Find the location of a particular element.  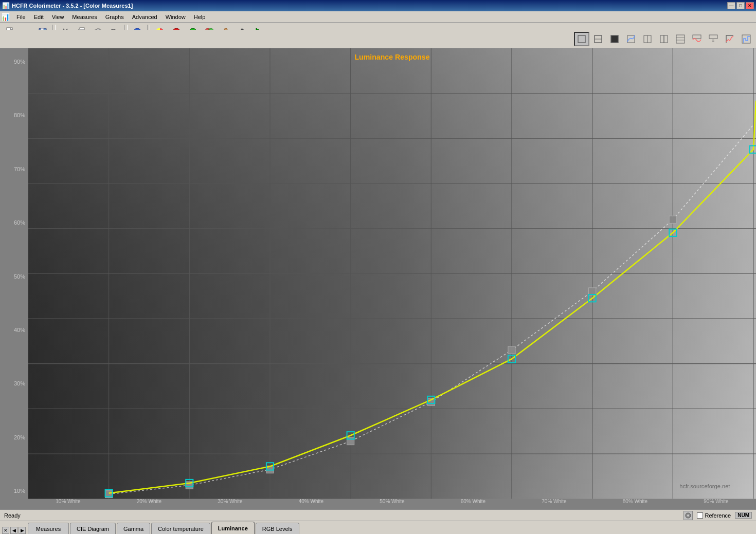

maximize-button: □ is located at coordinates (741, 6).